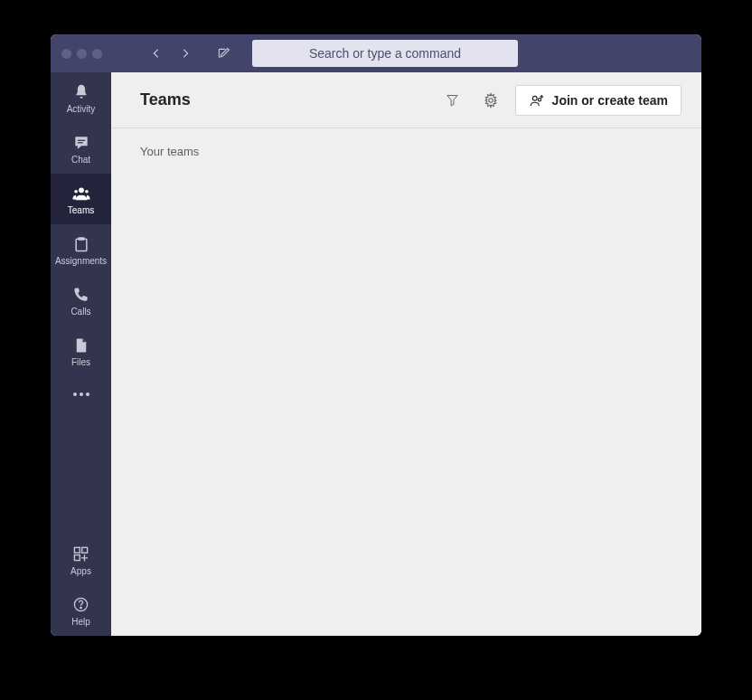 This screenshot has width=752, height=700. Describe the element at coordinates (224, 54) in the screenshot. I see `compose-icon` at that location.